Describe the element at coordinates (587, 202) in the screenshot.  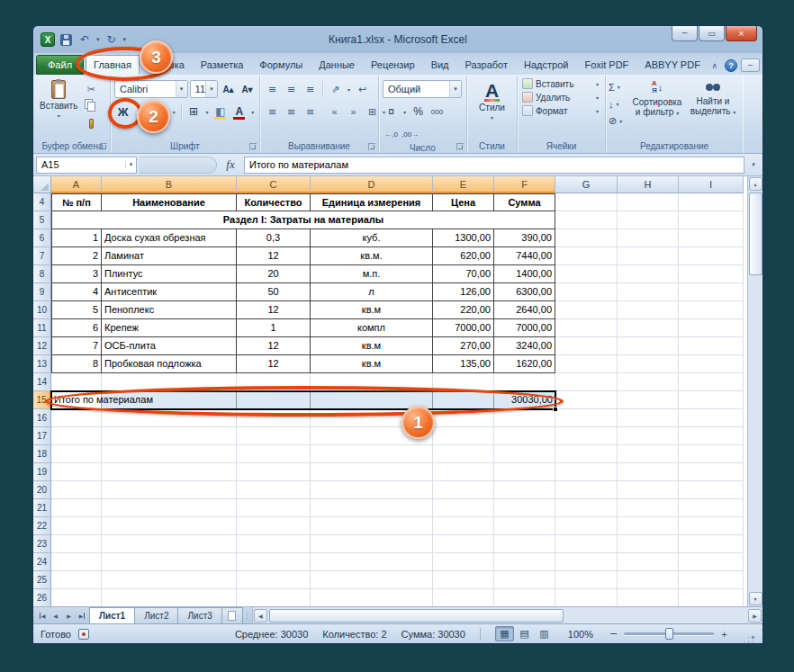
I see `cell-G4` at that location.